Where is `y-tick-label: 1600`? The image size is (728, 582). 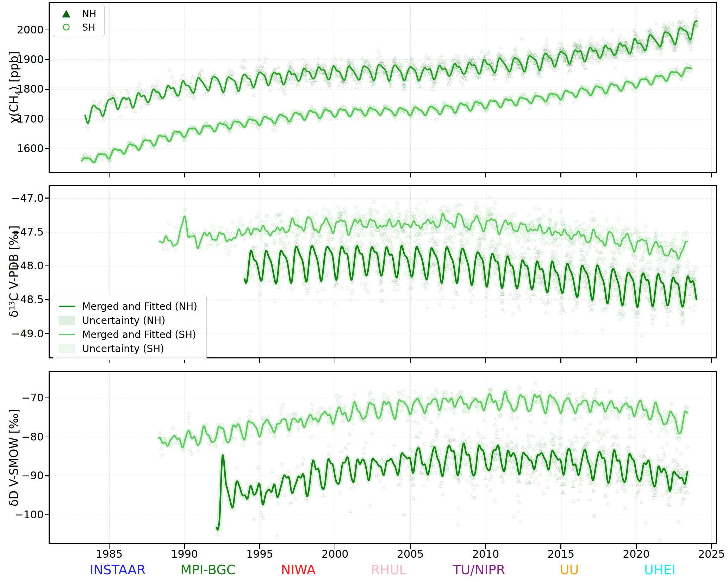
y-tick-label: 1600 is located at coordinates (24, 149).